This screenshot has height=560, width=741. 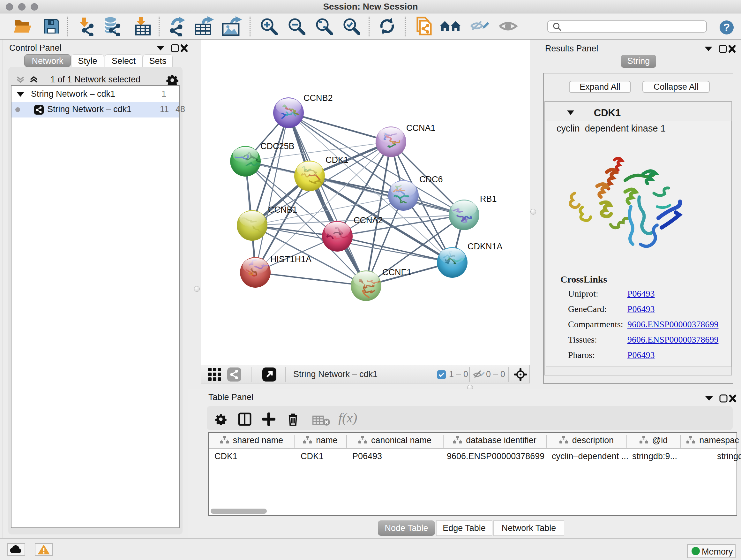 What do you see at coordinates (291, 259) in the screenshot?
I see `svg-text: HIST1H1A` at bounding box center [291, 259].